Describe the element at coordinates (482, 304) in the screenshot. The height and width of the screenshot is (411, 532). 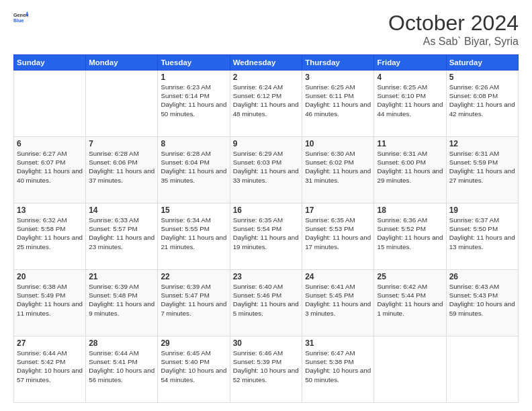
I see `calendar-cell: 26 Sunrise: 6:43 AMSunset: 5:43 PMDaylig…` at that location.